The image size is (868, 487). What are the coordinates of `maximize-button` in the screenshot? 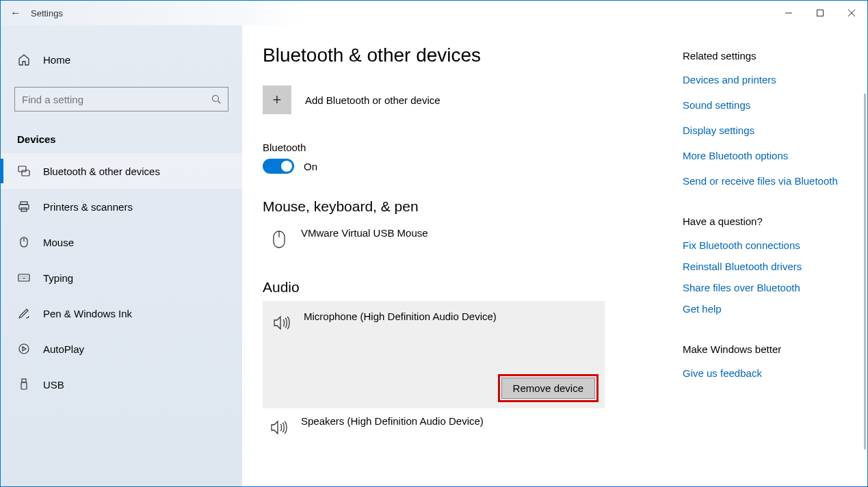 It's located at (820, 13).